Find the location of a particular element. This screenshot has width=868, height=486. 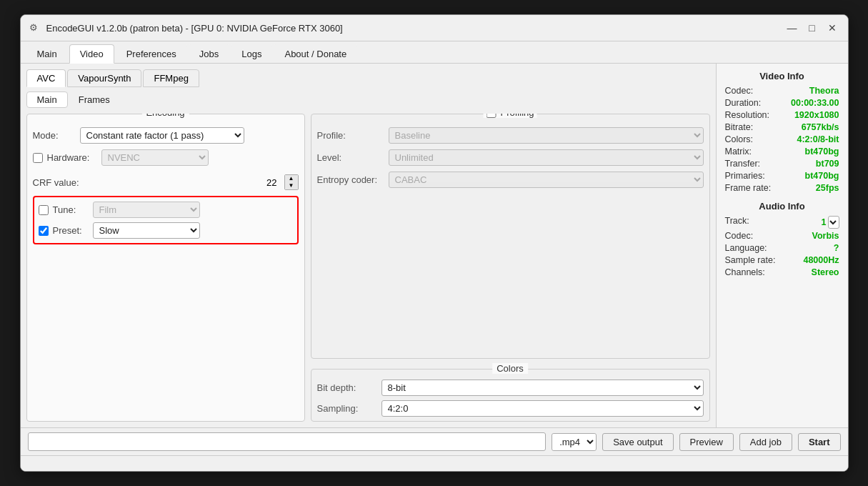

channels-row: Channels: Stereo is located at coordinates (782, 272).